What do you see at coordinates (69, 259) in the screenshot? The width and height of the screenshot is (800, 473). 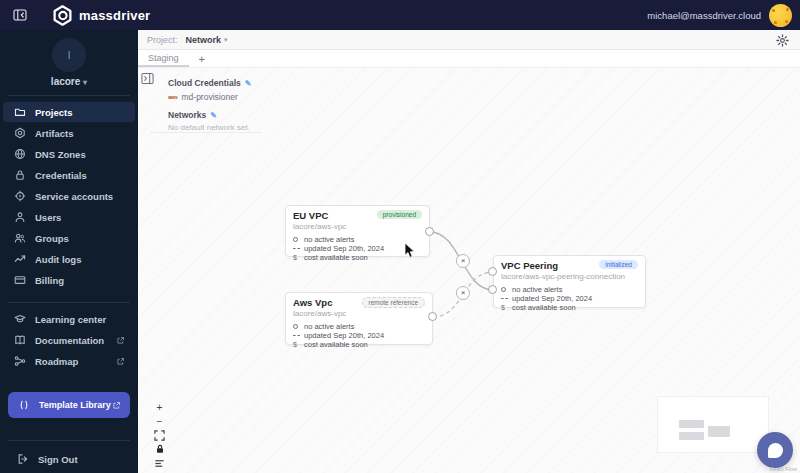 I see `sidebar-item-audit-logs: Audit logs` at bounding box center [69, 259].